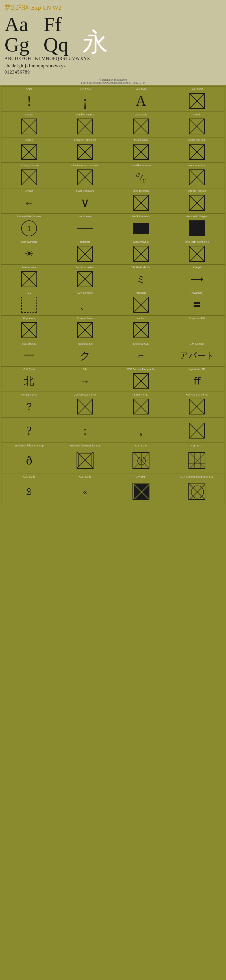  What do you see at coordinates (197, 267) in the screenshot?
I see `cell-label: Kangxi` at bounding box center [197, 267].